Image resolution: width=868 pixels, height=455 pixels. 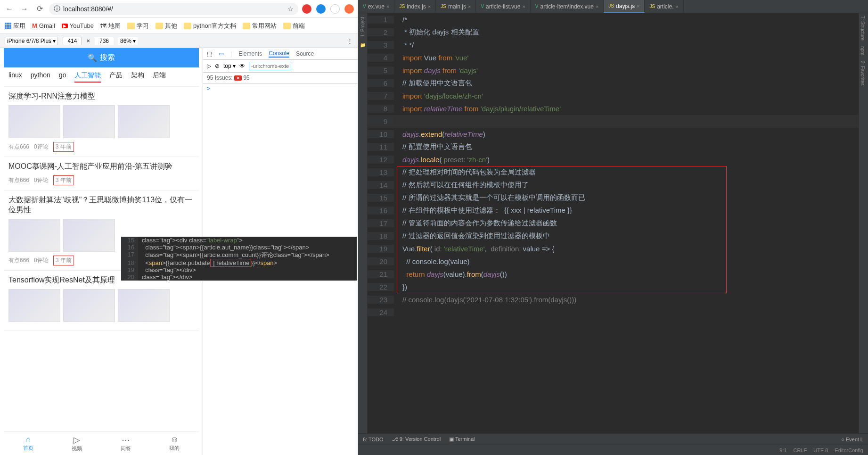 I want to click on eye-icon: 👁, so click(x=242, y=66).